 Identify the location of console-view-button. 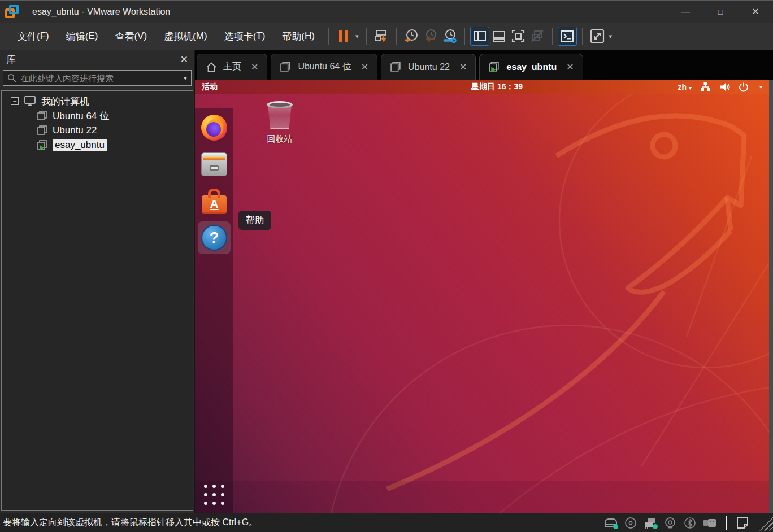
(567, 36).